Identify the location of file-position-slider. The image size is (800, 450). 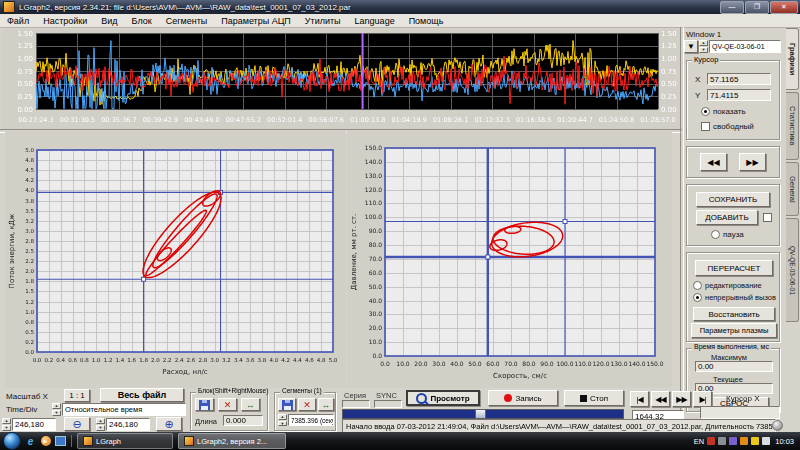
(483, 414).